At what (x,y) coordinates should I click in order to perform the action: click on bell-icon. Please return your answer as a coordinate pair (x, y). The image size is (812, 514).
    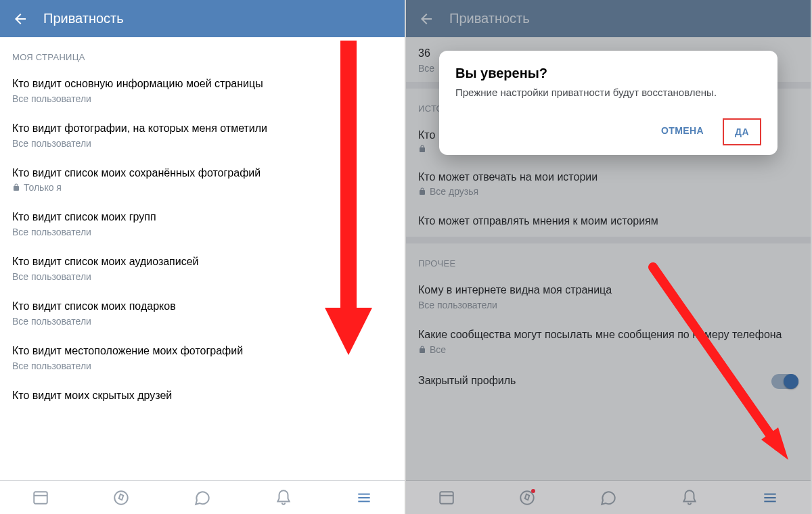
    Looking at the image, I should click on (284, 498).